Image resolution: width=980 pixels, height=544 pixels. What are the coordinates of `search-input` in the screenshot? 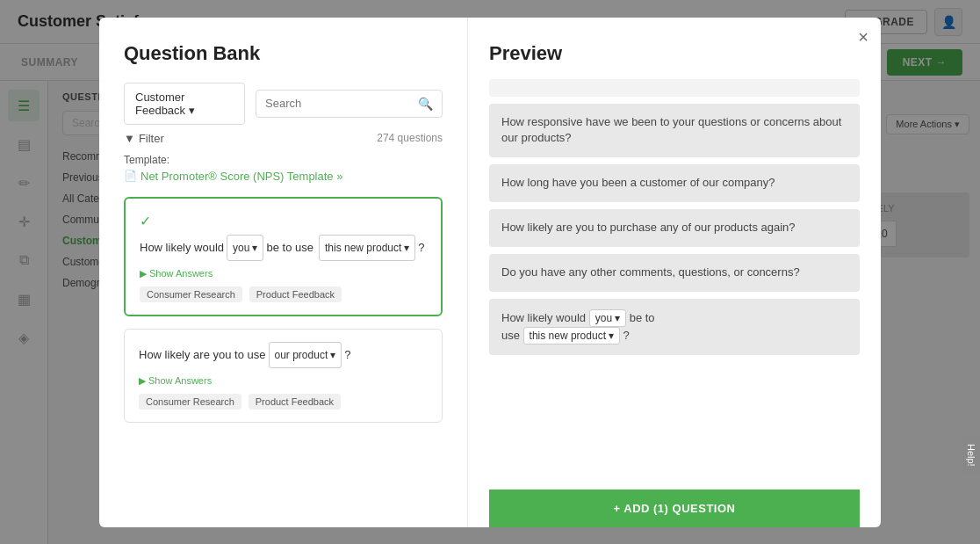 It's located at (339, 104).